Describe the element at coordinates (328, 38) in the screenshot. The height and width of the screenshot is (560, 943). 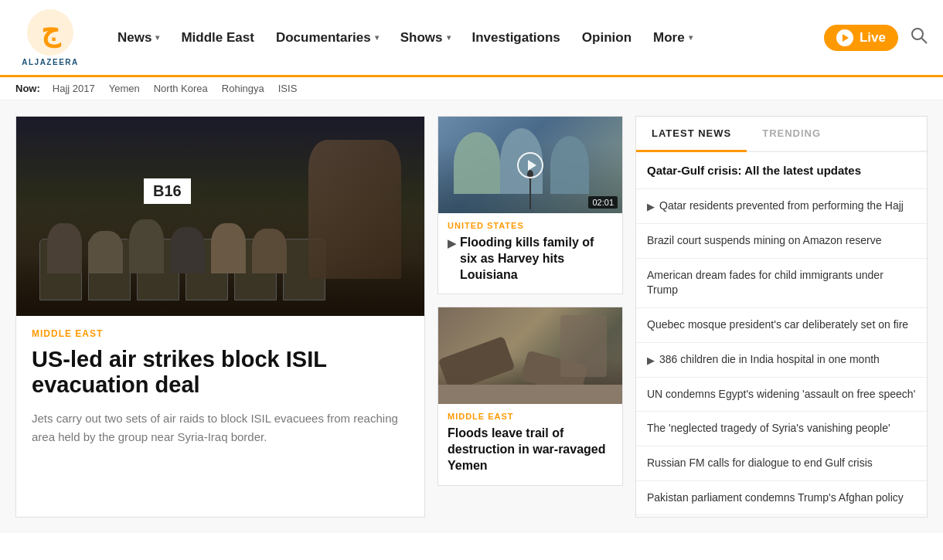
I see `nav-item-documentaries: Documentaries ▾` at that location.